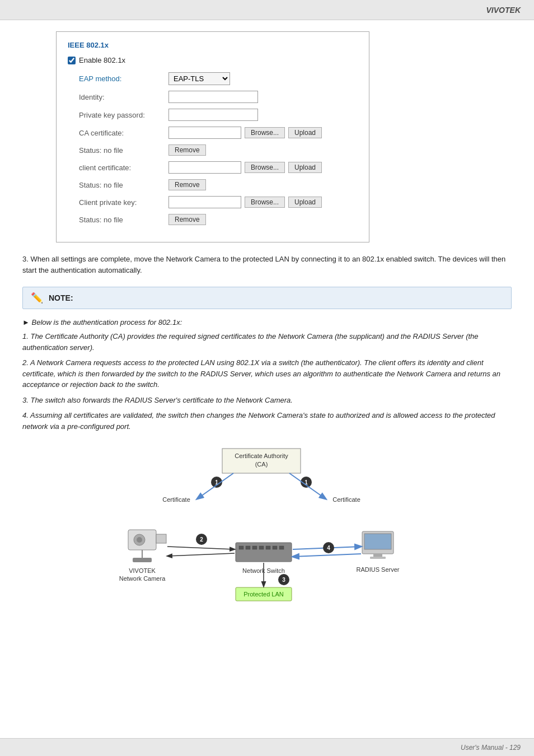 The height and width of the screenshot is (756, 534). I want to click on client-cert-control: Browse... Upload, so click(245, 167).